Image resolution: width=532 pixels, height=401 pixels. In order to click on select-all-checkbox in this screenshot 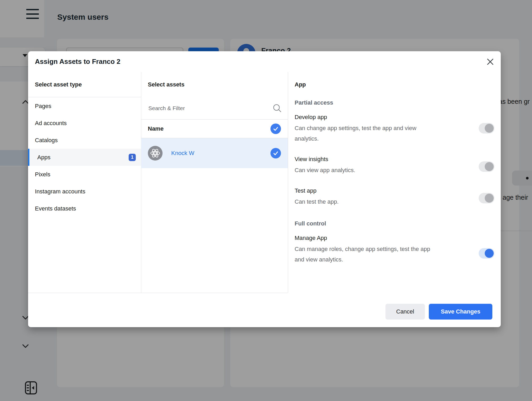, I will do `click(276, 129)`.